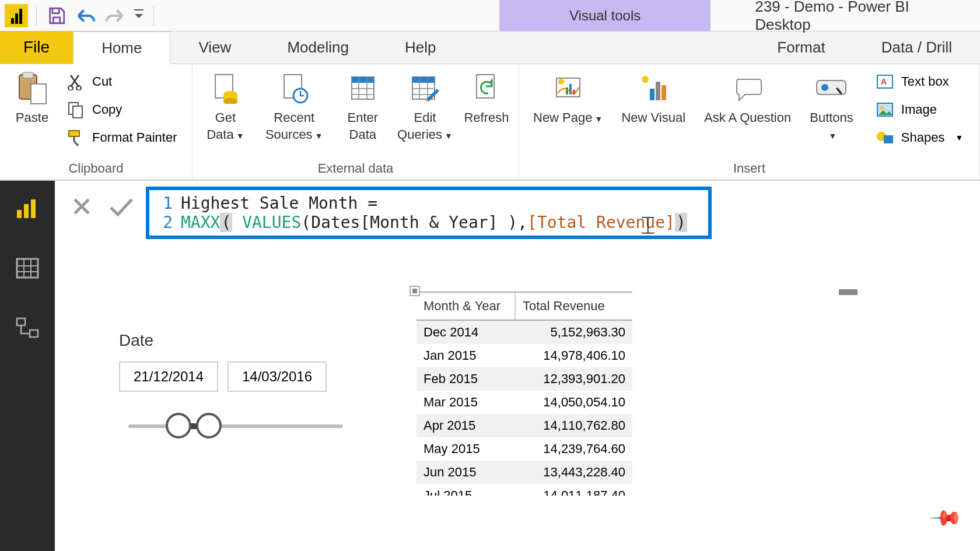  What do you see at coordinates (420, 126) in the screenshot?
I see `edit-queries-label: Edit Queries` at bounding box center [420, 126].